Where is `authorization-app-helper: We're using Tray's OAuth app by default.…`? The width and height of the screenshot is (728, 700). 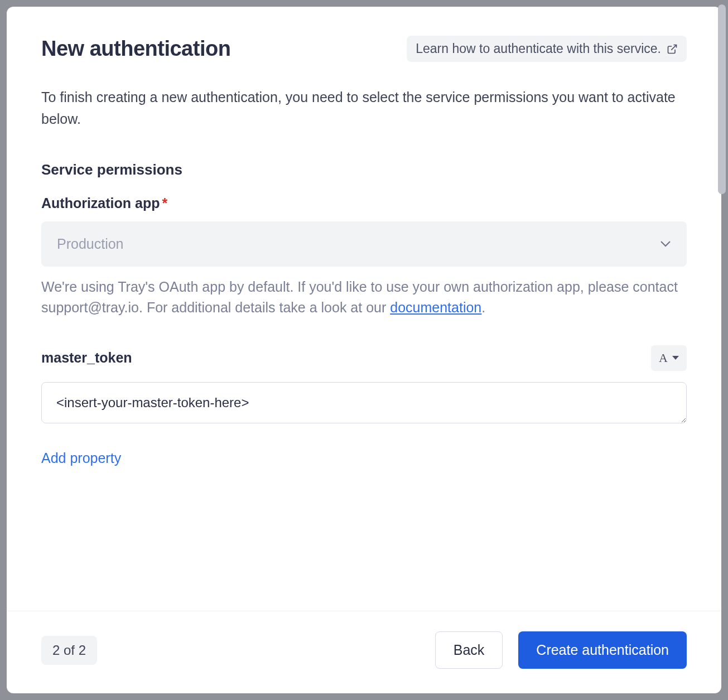 authorization-app-helper: We're using Tray's OAuth app by default.… is located at coordinates (364, 298).